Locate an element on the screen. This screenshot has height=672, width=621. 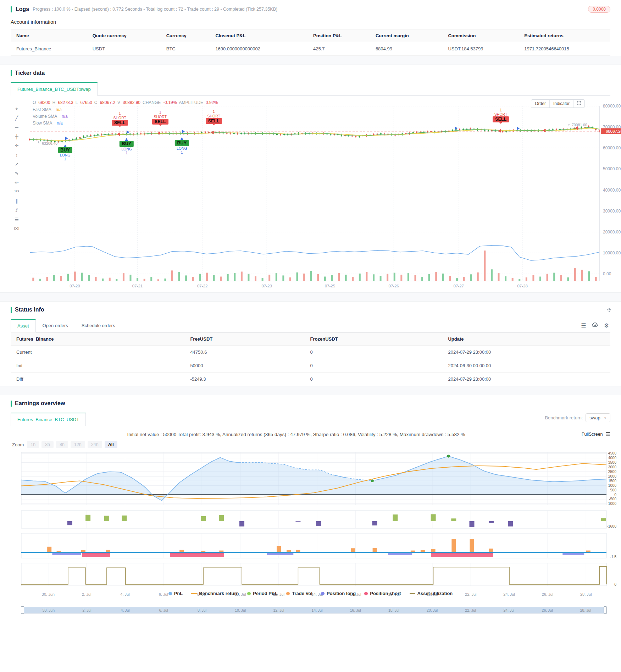
zoom-button-3h: 3h is located at coordinates (48, 445).